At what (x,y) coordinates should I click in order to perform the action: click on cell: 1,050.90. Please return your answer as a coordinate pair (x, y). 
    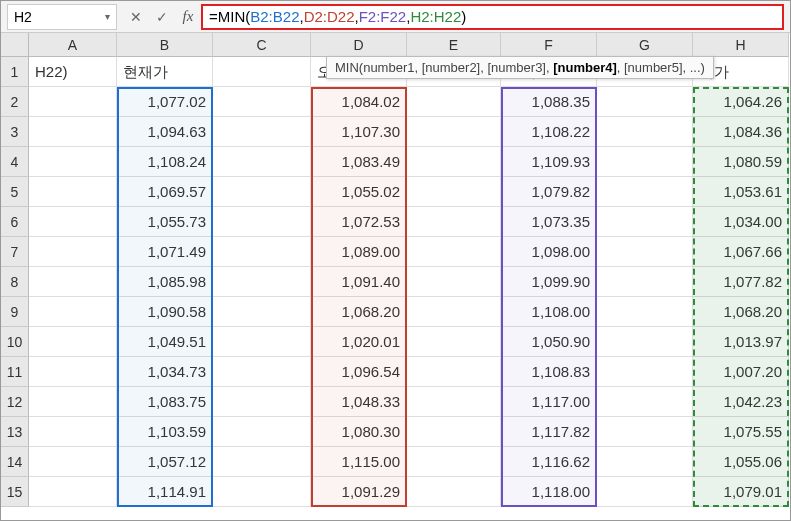
    Looking at the image, I should click on (549, 342).